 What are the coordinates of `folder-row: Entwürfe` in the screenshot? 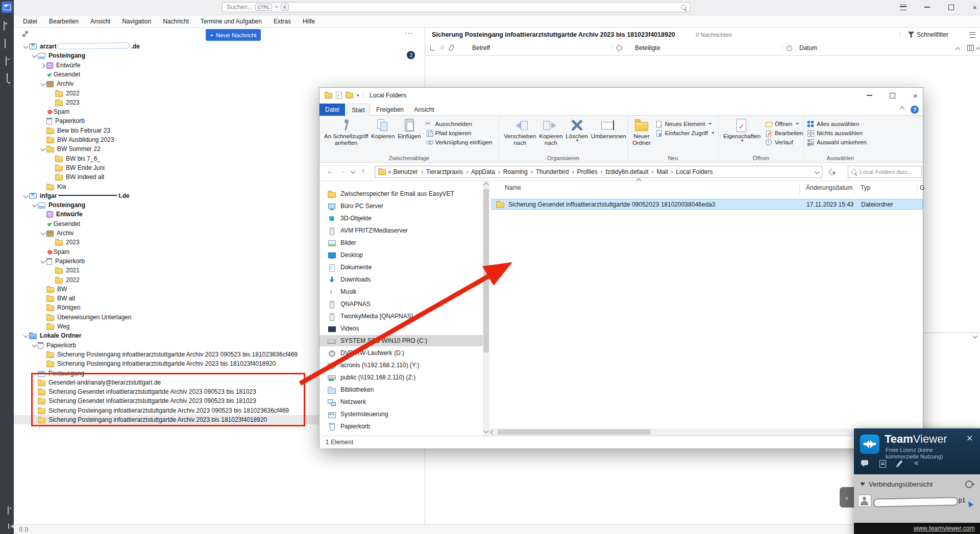 It's located at (219, 65).